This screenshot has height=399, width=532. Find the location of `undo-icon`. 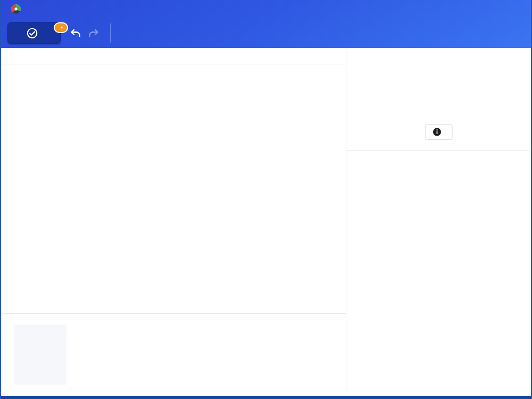

undo-icon is located at coordinates (76, 34).